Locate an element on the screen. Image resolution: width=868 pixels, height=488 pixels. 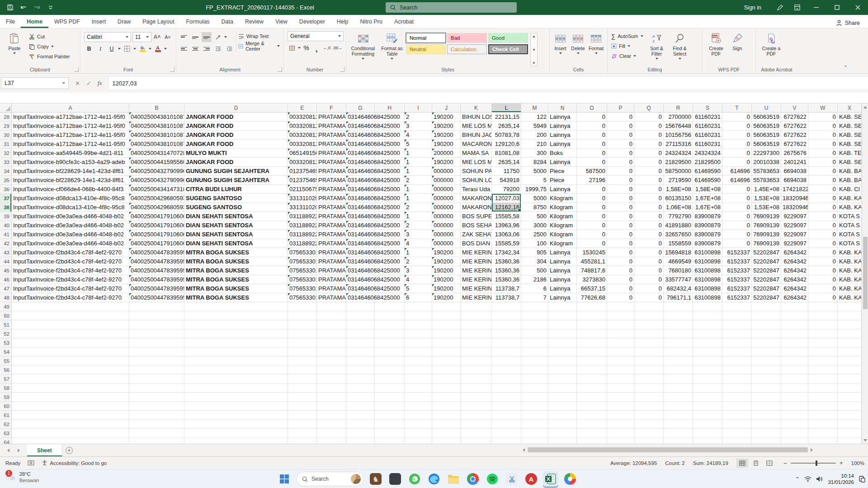
column-header-B: B is located at coordinates (157, 108).